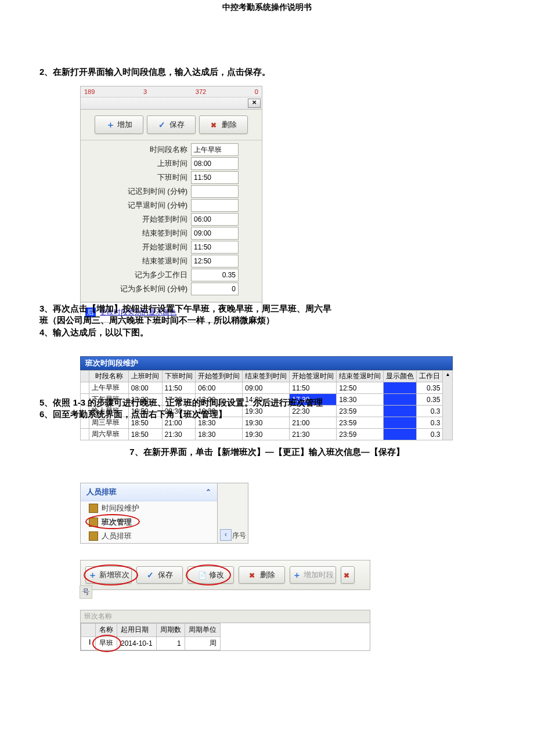 This screenshot has width=534, height=756. What do you see at coordinates (211, 575) in the screenshot?
I see `modify-button: 修改` at bounding box center [211, 575].